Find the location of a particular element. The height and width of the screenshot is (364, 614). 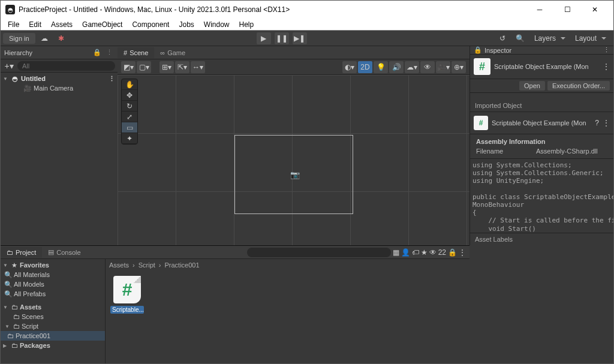

snap-increment-button: ⇱▾ is located at coordinates (182, 67).